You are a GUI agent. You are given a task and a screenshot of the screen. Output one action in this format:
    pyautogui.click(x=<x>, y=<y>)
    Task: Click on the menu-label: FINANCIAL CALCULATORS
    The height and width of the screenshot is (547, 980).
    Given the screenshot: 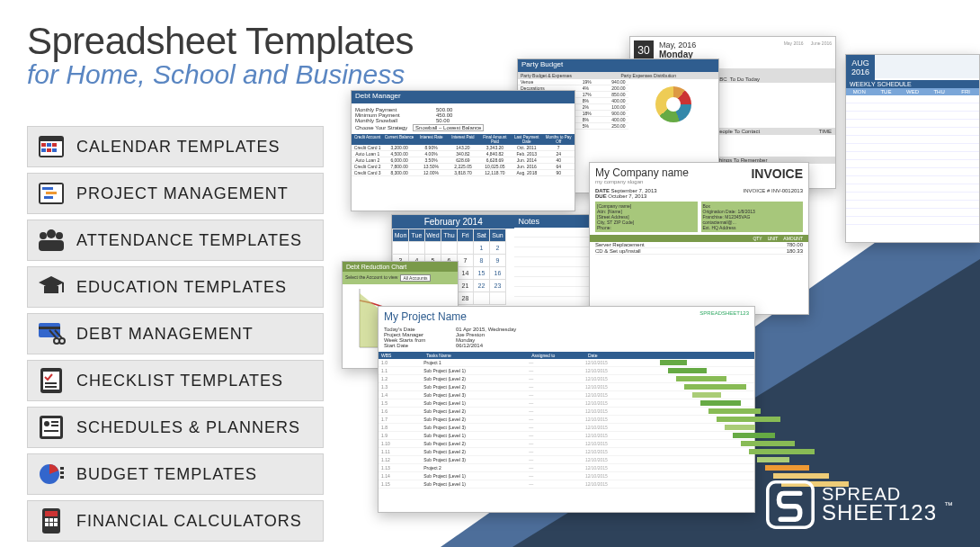 What is the action you would take?
    pyautogui.click(x=189, y=522)
    